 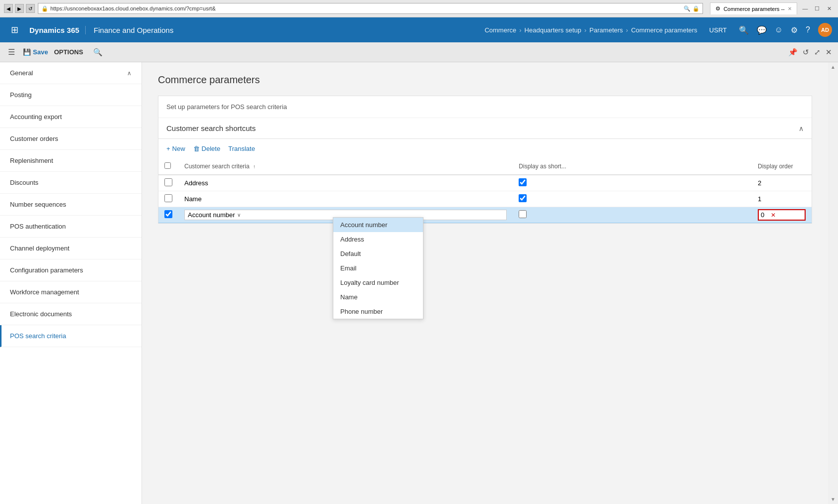 What do you see at coordinates (19, 8) in the screenshot?
I see `forward-button: ▶` at bounding box center [19, 8].